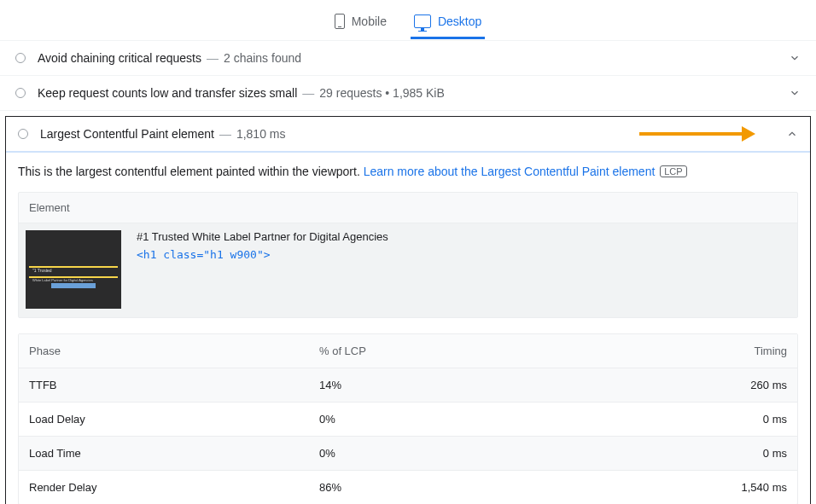 The width and height of the screenshot is (816, 504). I want to click on audit-row: Avoid chaining critical requests — 2 cha…, so click(408, 58).